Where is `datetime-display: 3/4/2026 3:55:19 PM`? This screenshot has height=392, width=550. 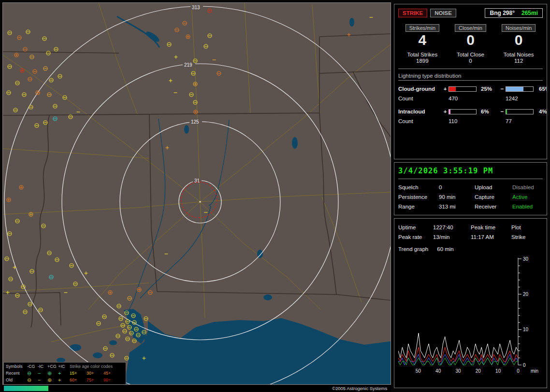
datetime-display: 3/4/2026 3:55:19 PM is located at coordinates (471, 171).